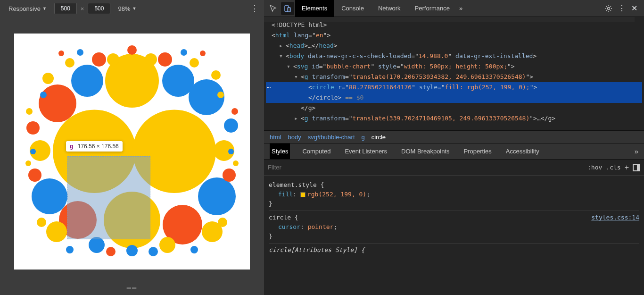  I want to click on breadcrumb-item: body, so click(295, 137).